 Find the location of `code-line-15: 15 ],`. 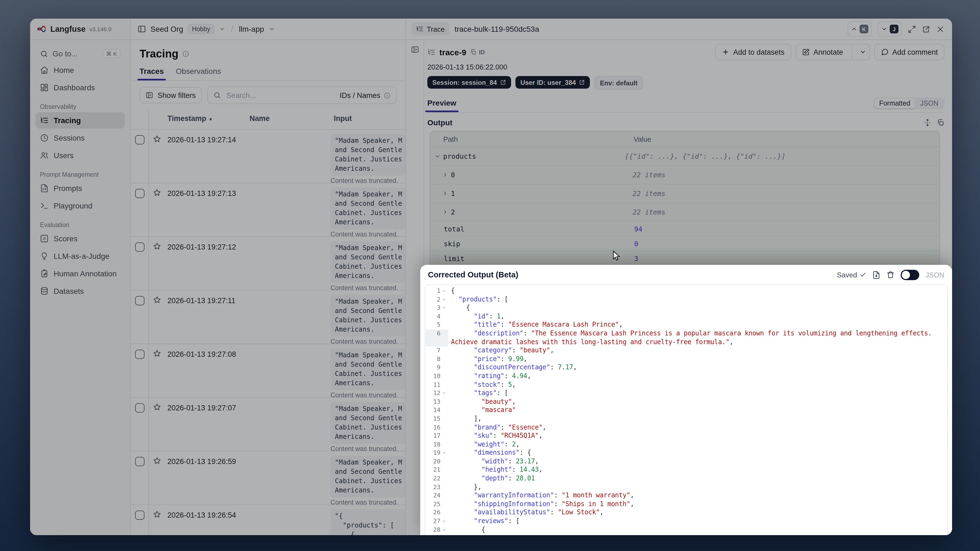

code-line-15: 15 ], is located at coordinates (686, 419).